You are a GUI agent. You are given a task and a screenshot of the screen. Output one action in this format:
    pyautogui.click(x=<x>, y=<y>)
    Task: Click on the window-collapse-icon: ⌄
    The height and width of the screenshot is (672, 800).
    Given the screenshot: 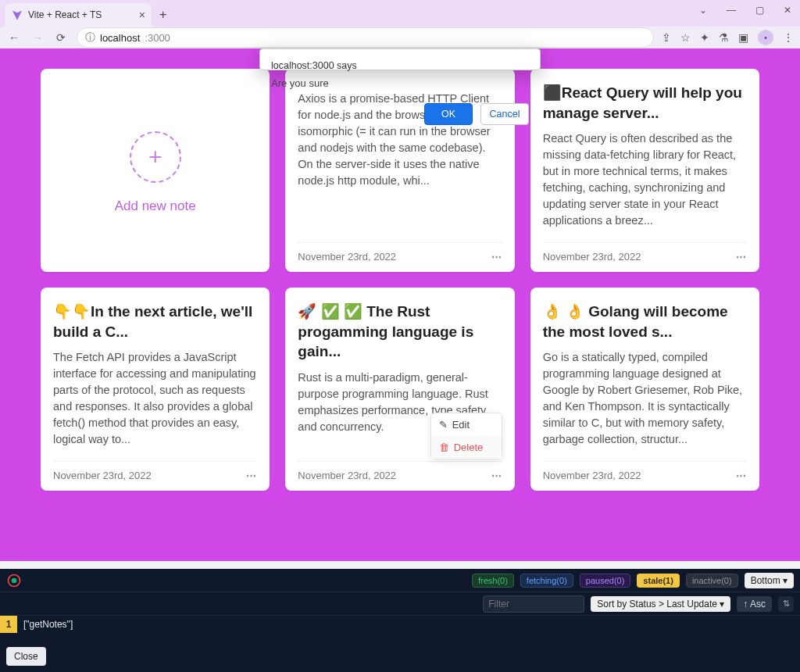 What is the action you would take?
    pyautogui.click(x=703, y=10)
    